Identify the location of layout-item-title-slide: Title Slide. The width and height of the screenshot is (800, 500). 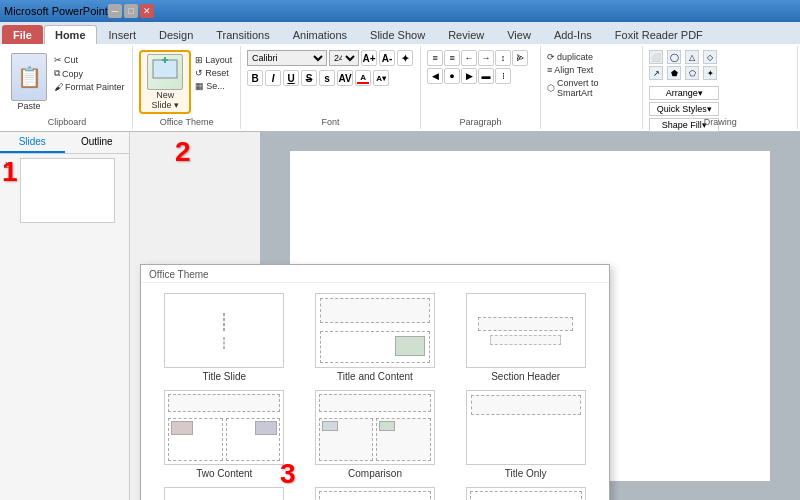
(224, 338).